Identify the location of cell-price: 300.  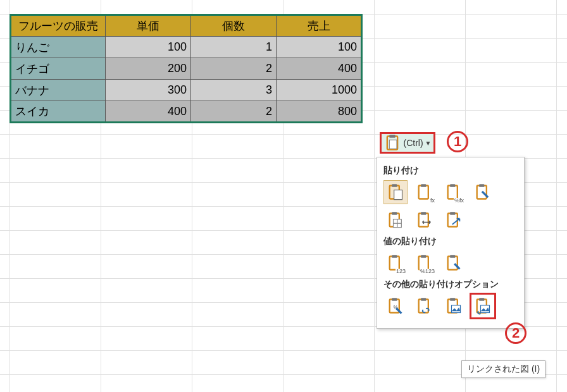
(148, 90).